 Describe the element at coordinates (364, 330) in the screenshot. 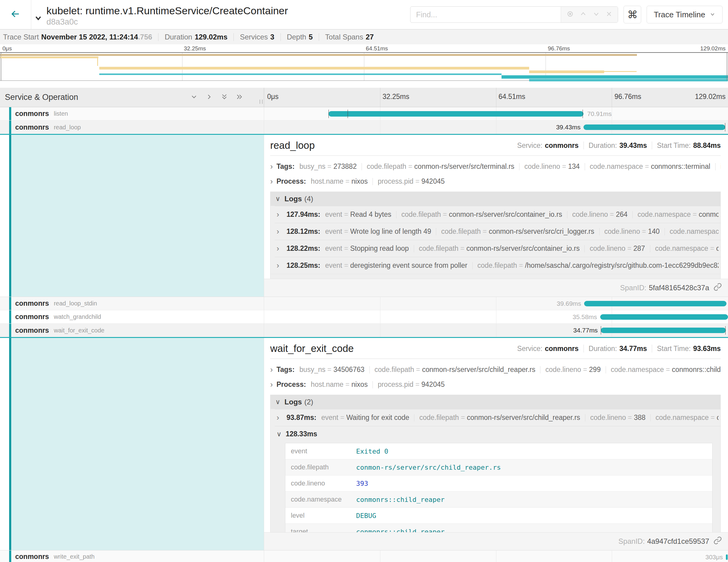

I see `span-row-wait-for-exit-code: conmonrs wait_for_exit_code 34.77ms` at that location.